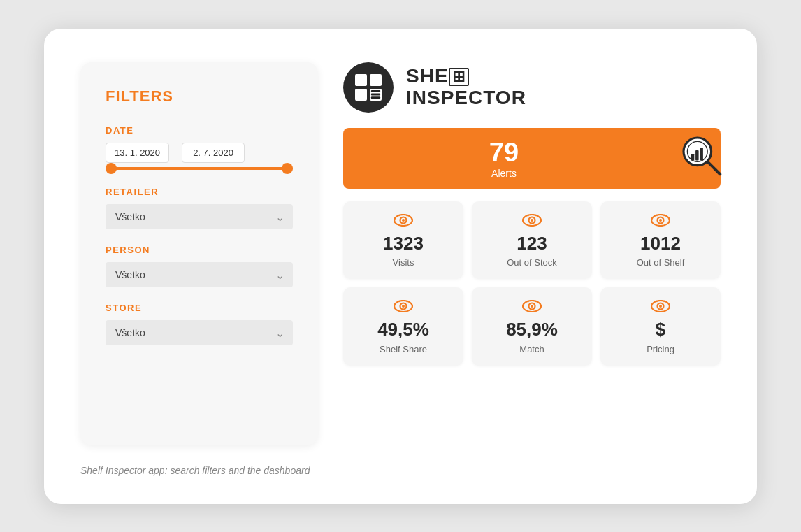  I want to click on alert-content: 79 Alerts, so click(504, 158).